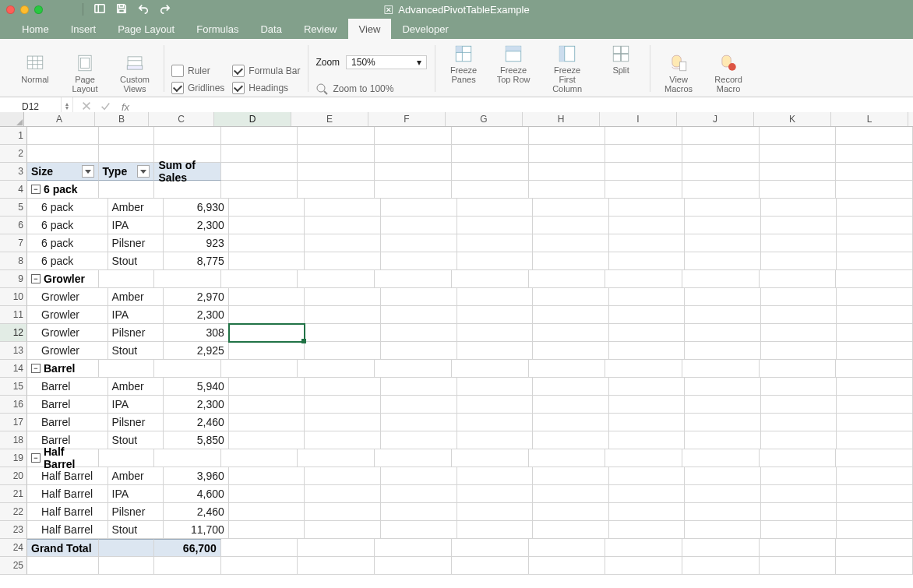 The width and height of the screenshot is (913, 588). What do you see at coordinates (68, 298) in the screenshot?
I see `cell: Growler` at bounding box center [68, 298].